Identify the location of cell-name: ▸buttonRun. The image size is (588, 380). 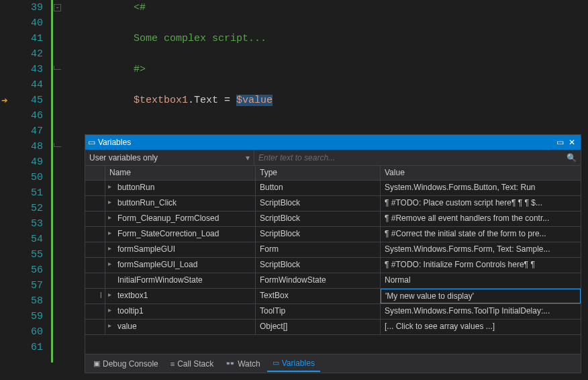
(181, 188).